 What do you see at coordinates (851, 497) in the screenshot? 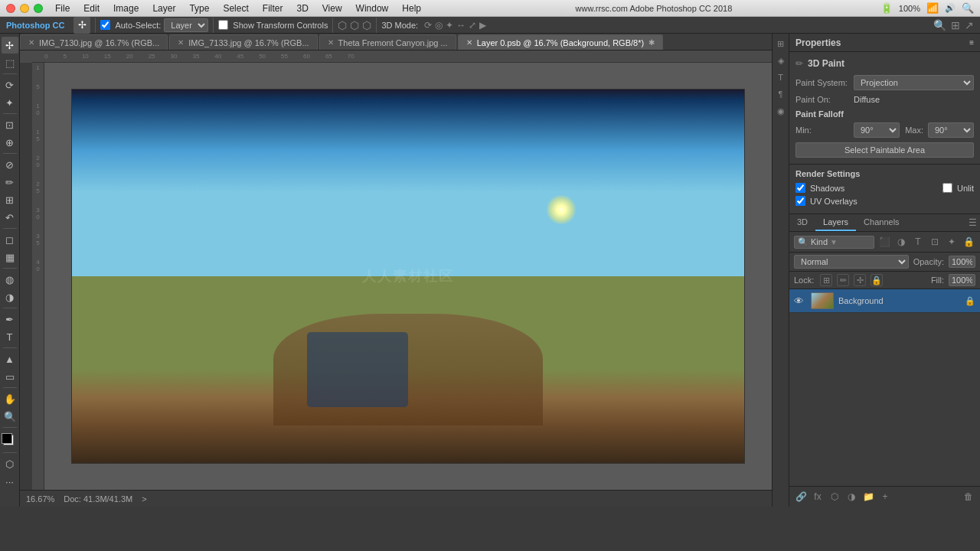
I see `layer-adjustment-btn: ◑` at bounding box center [851, 497].